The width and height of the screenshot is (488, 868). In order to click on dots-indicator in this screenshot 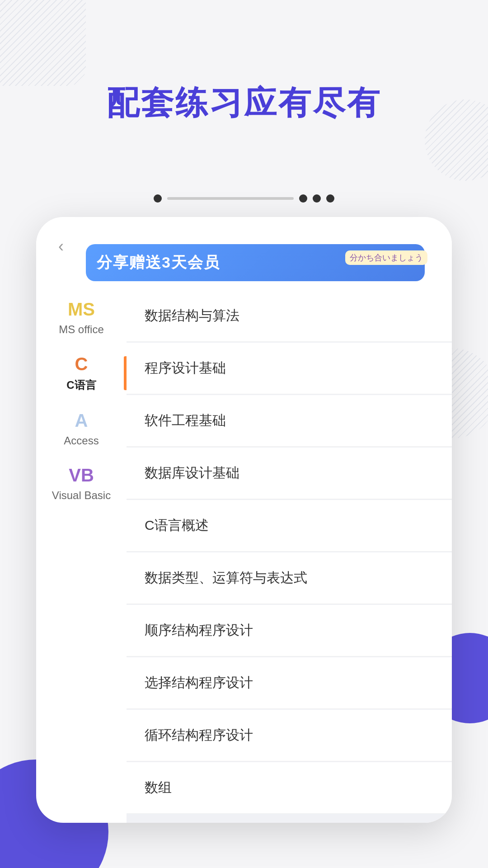, I will do `click(244, 198)`.